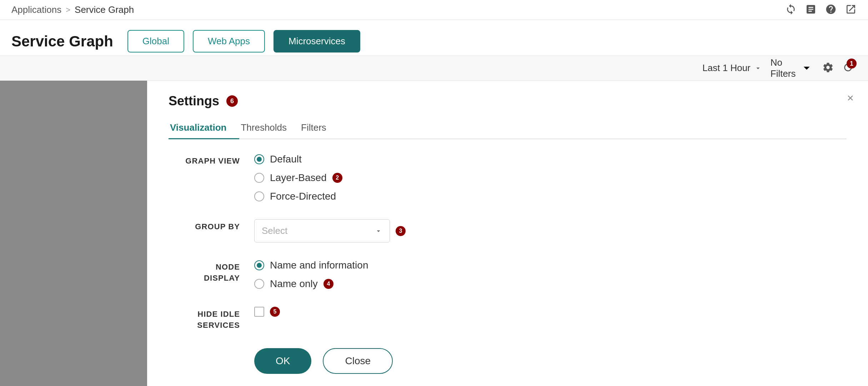  What do you see at coordinates (319, 265) in the screenshot?
I see `radio-name-info-label: Name and information` at bounding box center [319, 265].